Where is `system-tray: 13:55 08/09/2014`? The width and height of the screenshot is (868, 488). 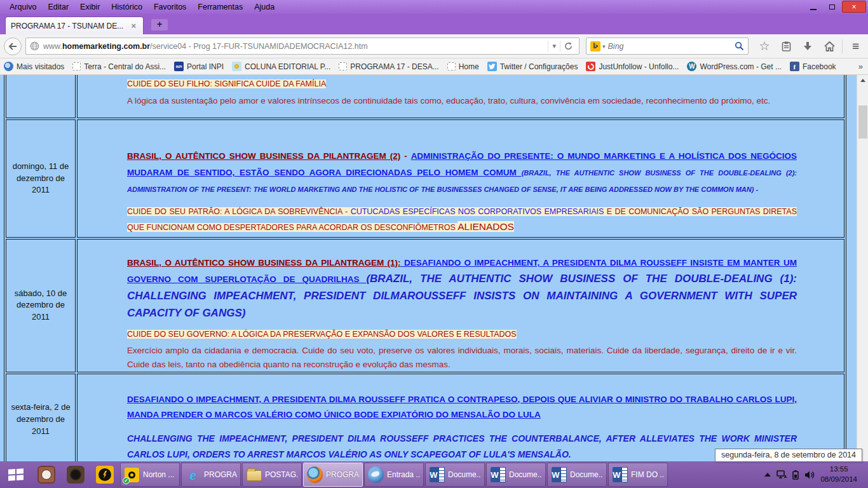 system-tray: 13:55 08/09/2014 is located at coordinates (815, 475).